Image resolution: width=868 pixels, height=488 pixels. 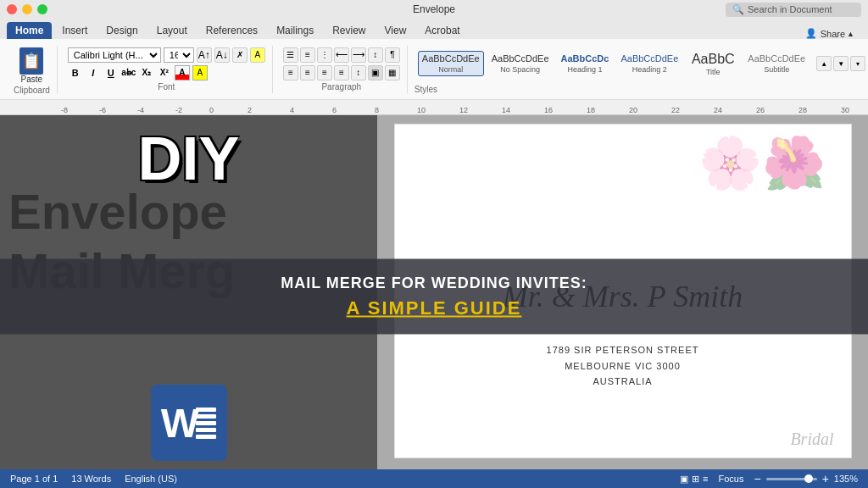 What do you see at coordinates (147, 73) in the screenshot?
I see `subscript-button: X₂` at bounding box center [147, 73].